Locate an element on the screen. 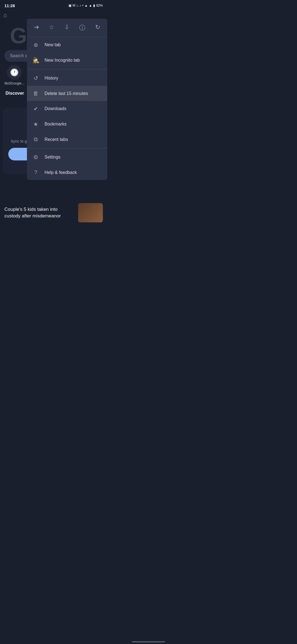 The image size is (297, 644). home-icon: ⌂ is located at coordinates (5, 15).